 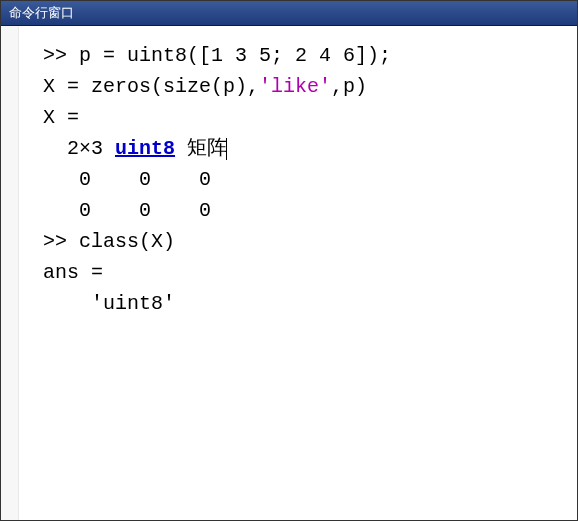 What do you see at coordinates (349, 86) in the screenshot?
I see `code-text: ,p)` at bounding box center [349, 86].